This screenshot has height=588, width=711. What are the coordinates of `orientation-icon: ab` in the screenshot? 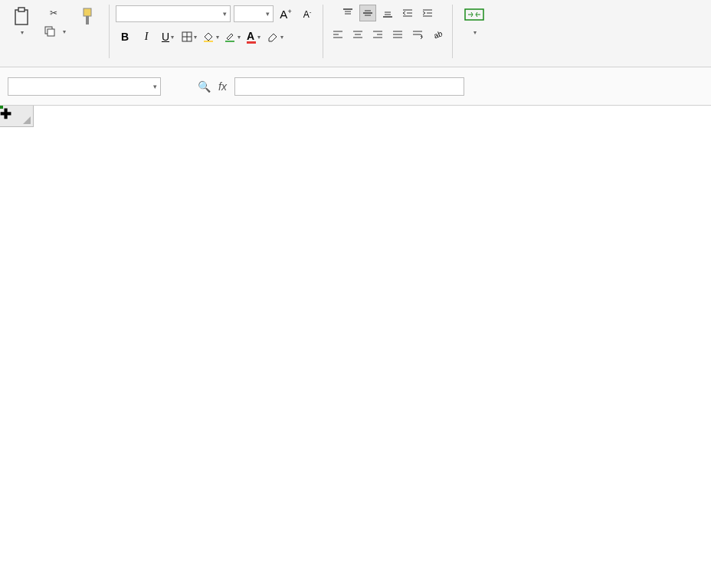 It's located at (437, 34).